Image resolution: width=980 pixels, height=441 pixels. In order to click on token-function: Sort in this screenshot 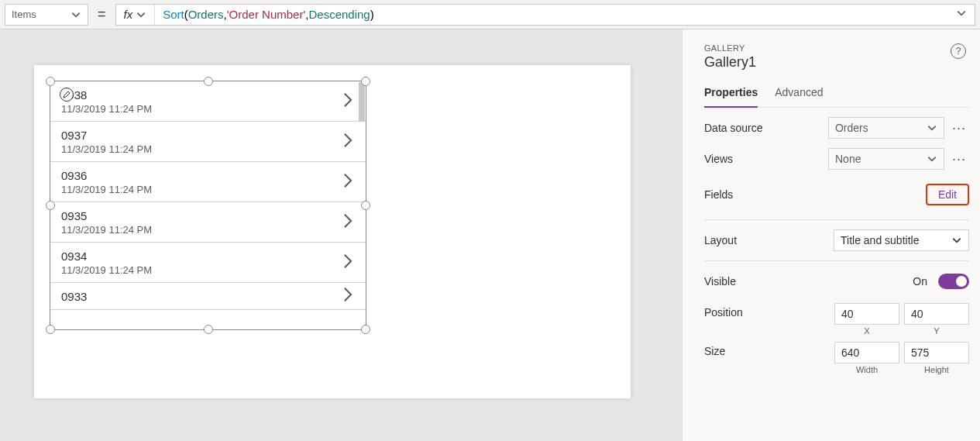, I will do `click(174, 14)`.